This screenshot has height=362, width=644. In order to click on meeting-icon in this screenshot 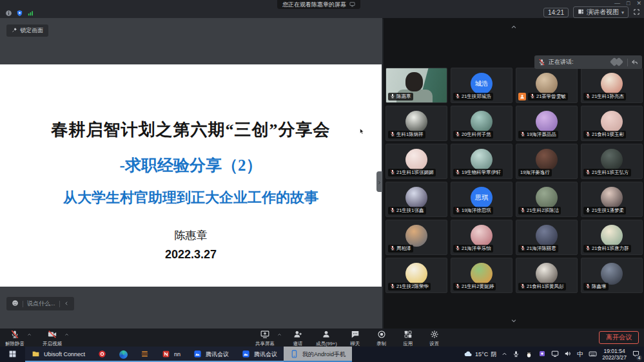, I will do `click(246, 354)`.